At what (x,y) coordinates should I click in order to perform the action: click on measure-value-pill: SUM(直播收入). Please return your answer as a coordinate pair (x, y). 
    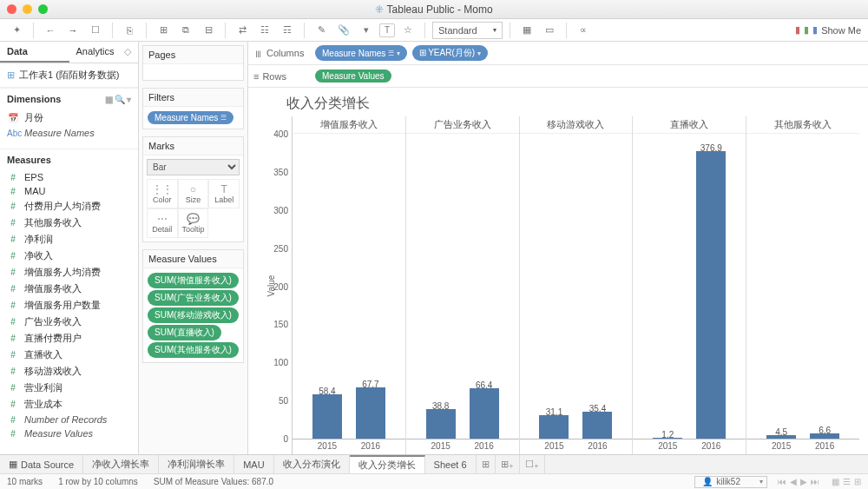
    Looking at the image, I should click on (184, 333).